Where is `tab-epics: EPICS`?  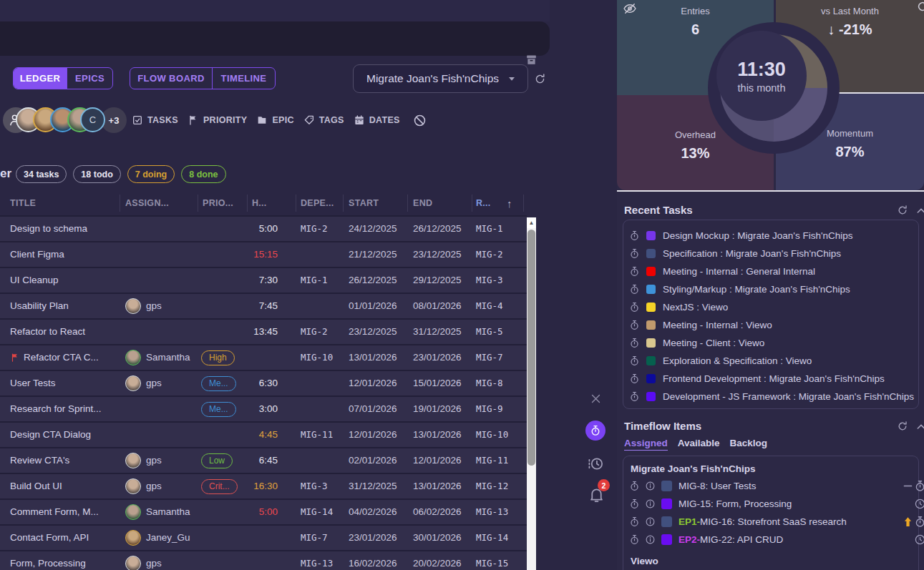 tab-epics: EPICS is located at coordinates (89, 79).